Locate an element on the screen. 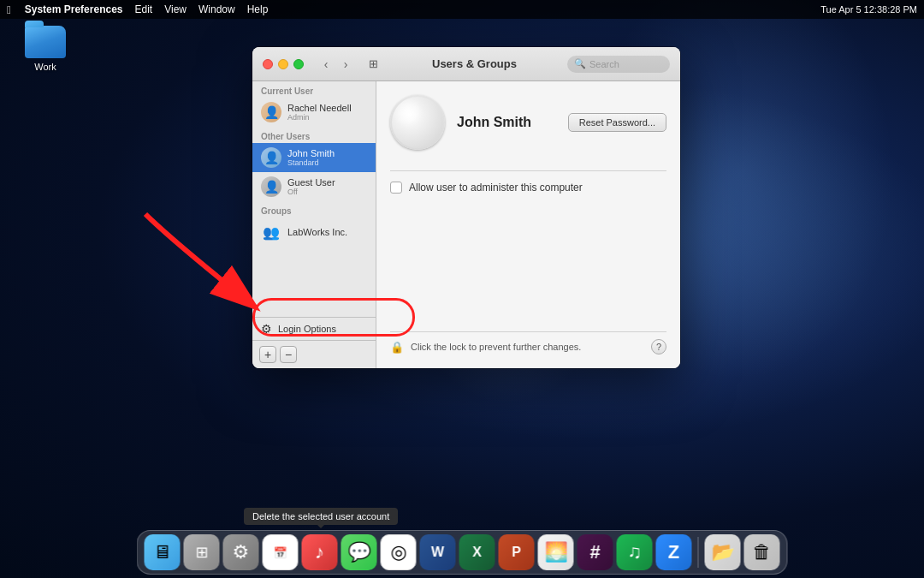 The height and width of the screenshot is (578, 924). add-user-button: + is located at coordinates (268, 355).